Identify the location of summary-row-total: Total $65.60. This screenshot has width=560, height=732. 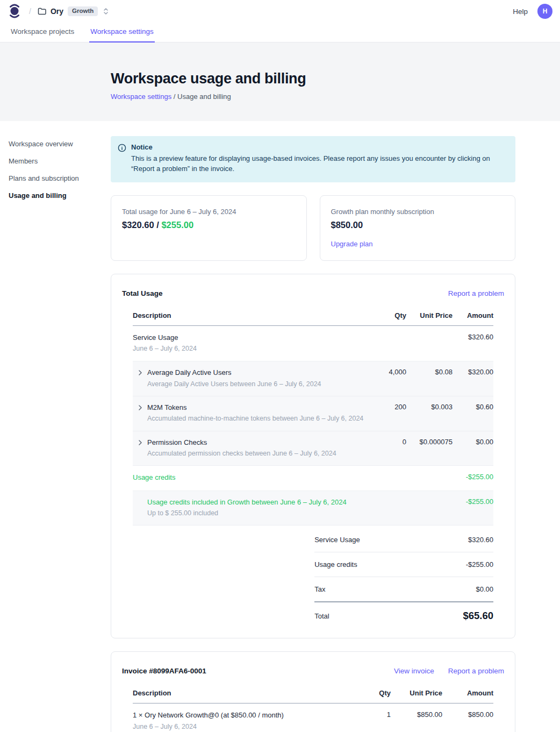
(404, 613).